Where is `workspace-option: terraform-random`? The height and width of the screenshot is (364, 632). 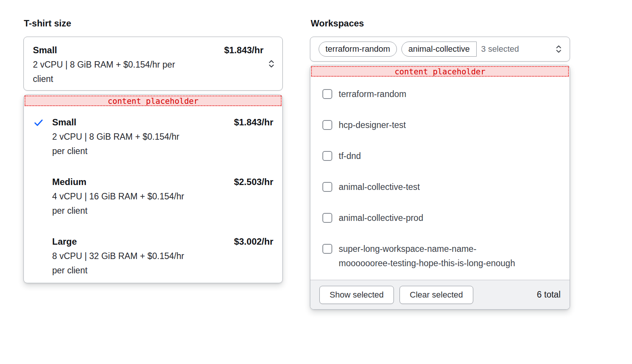 workspace-option: terraform-random is located at coordinates (441, 94).